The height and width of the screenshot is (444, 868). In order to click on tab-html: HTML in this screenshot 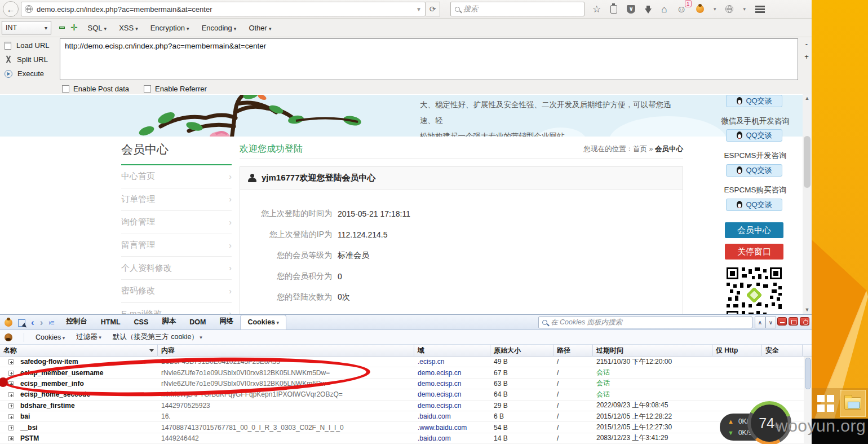, I will do `click(110, 323)`.